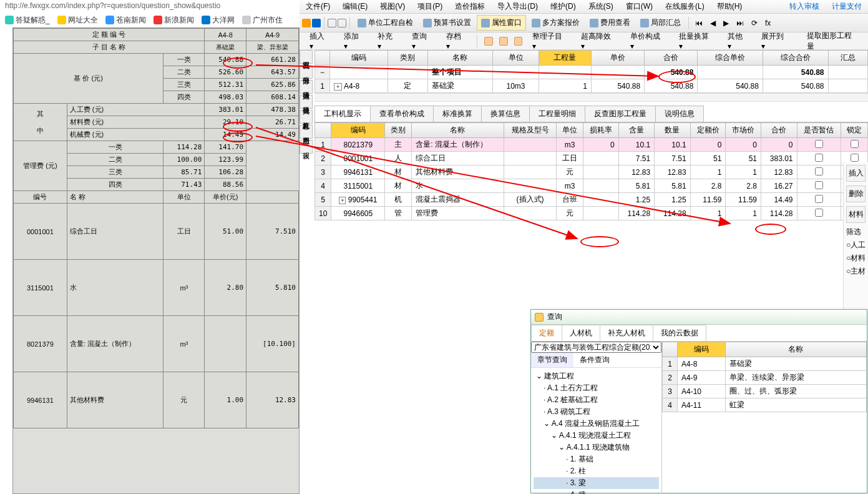 This screenshot has height=494, width=868. I want to click on tree-item: · 4. 墙, so click(597, 492).